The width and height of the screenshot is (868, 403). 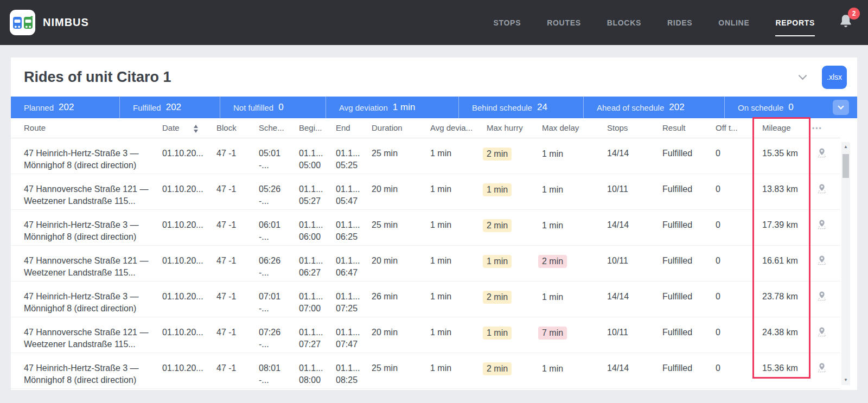 I want to click on nav-item-stops: STOPS, so click(x=507, y=23).